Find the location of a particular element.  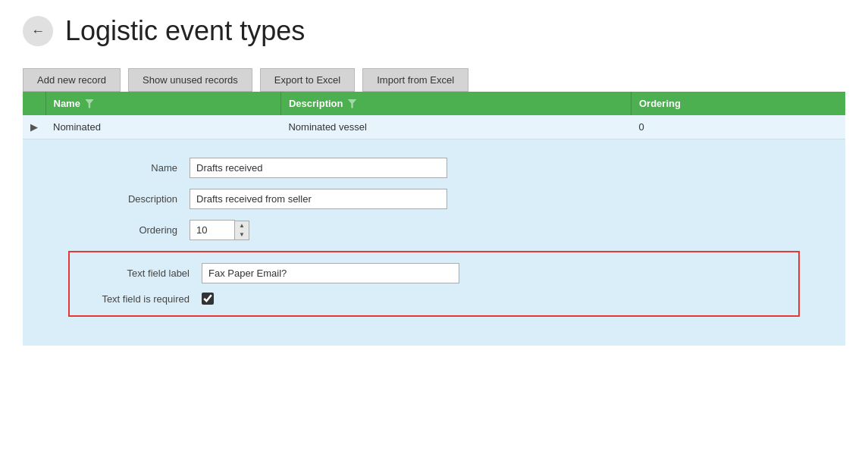

back-button: ← is located at coordinates (38, 31).